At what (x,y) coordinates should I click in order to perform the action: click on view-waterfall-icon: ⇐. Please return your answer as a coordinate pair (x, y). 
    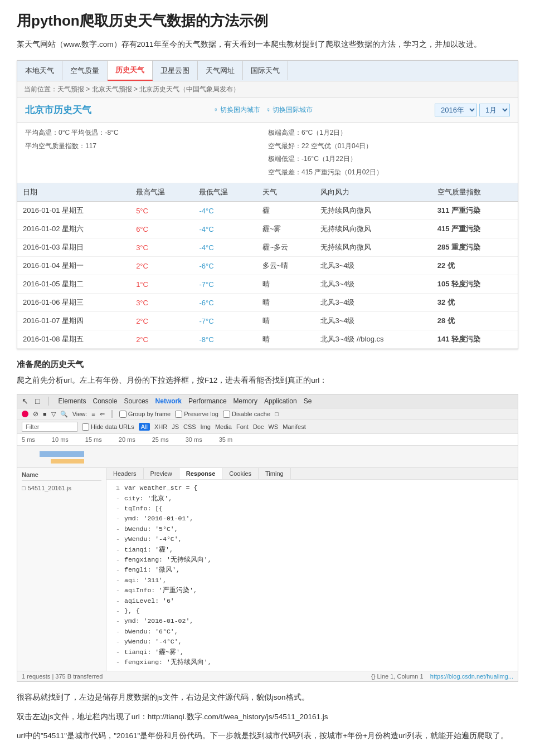
    Looking at the image, I should click on (103, 414).